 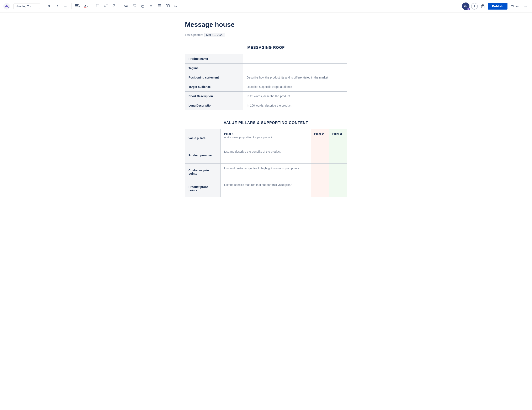 I want to click on bullet-list-button, so click(x=98, y=6).